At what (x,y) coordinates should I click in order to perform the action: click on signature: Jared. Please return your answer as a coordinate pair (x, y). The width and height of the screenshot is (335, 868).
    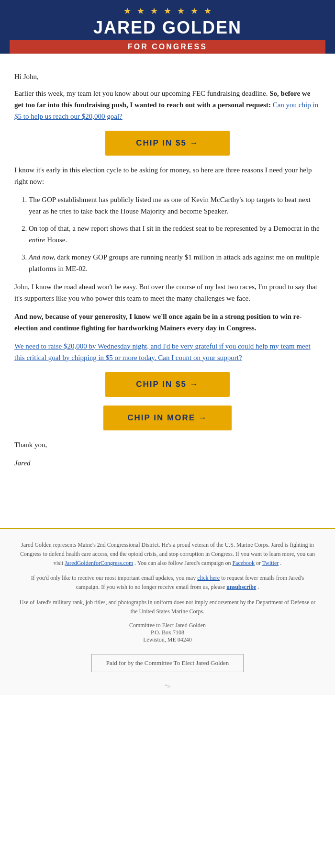
    Looking at the image, I should click on (168, 463).